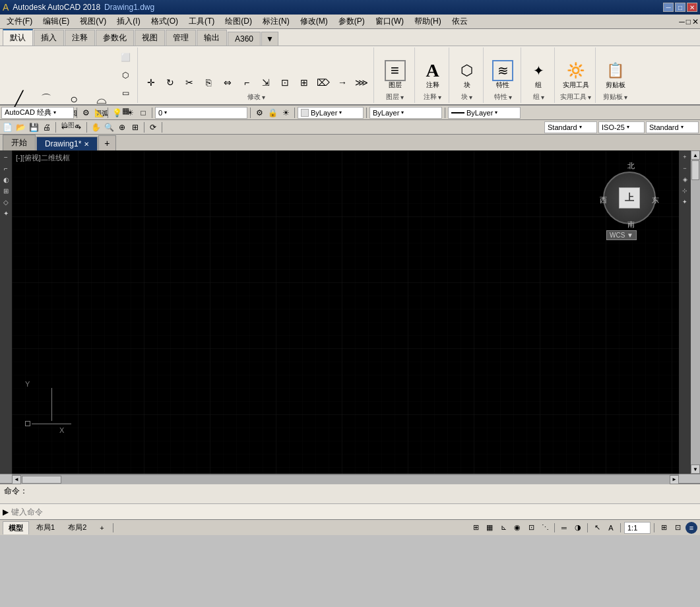 The image size is (700, 607). Describe the element at coordinates (47, 127) in the screenshot. I see `print-icon: 🖨` at that location.